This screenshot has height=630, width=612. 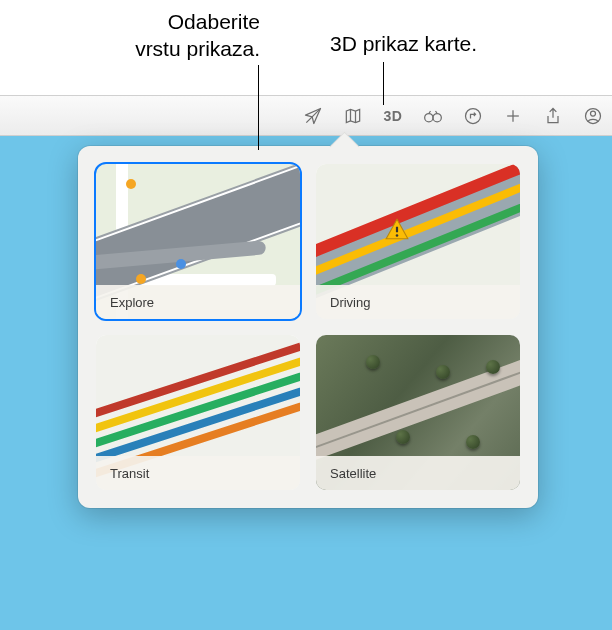 I want to click on map-mode-label: Transit, so click(x=198, y=473).